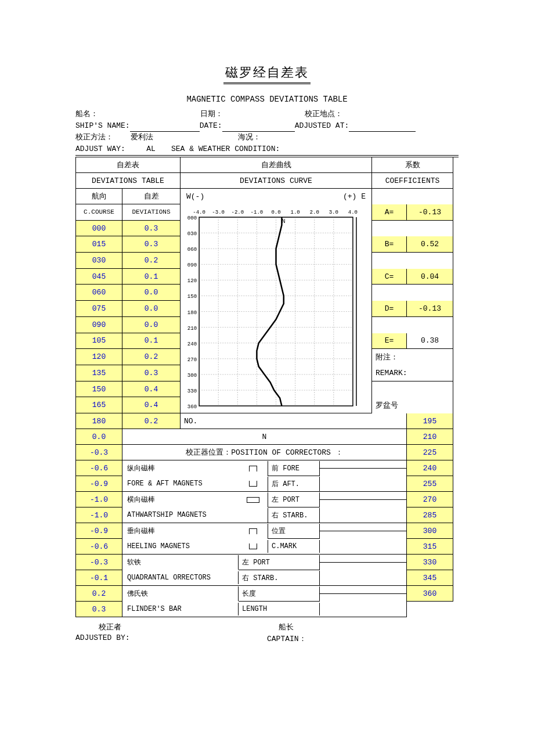 The image size is (534, 756). Describe the element at coordinates (99, 610) in the screenshot. I see `dev-360: 0.3` at that location.